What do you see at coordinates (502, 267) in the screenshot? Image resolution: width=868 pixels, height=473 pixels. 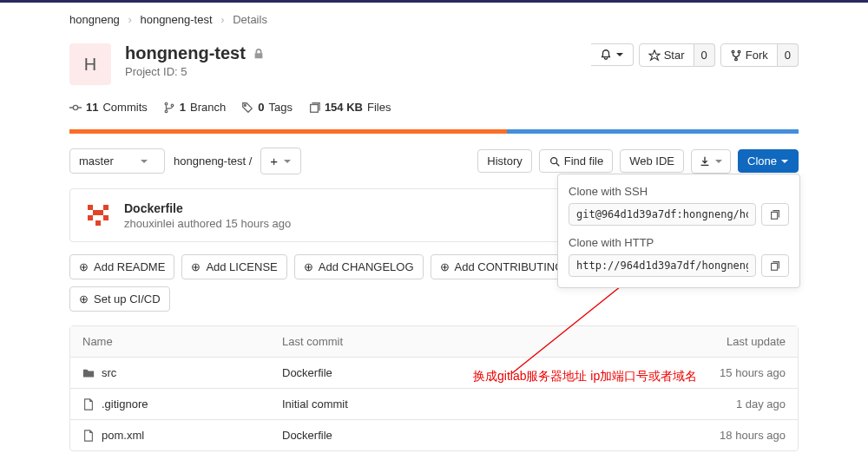 I see `add-contributing-button: ⊕Add CONTRIBUTING` at bounding box center [502, 267].